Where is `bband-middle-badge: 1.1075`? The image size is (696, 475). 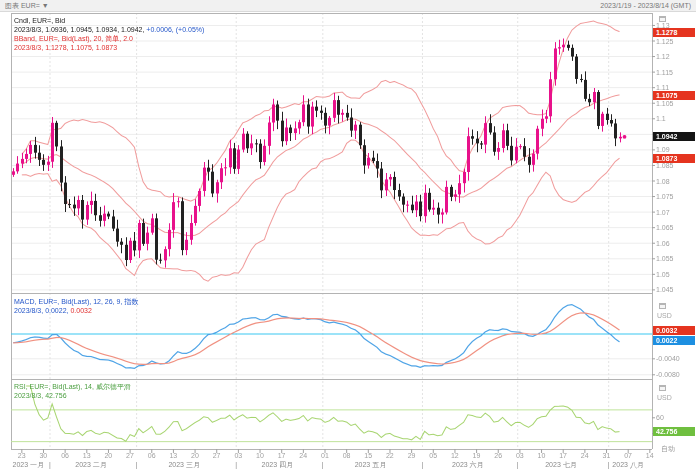
bband-middle-badge: 1.1075 is located at coordinates (674, 96).